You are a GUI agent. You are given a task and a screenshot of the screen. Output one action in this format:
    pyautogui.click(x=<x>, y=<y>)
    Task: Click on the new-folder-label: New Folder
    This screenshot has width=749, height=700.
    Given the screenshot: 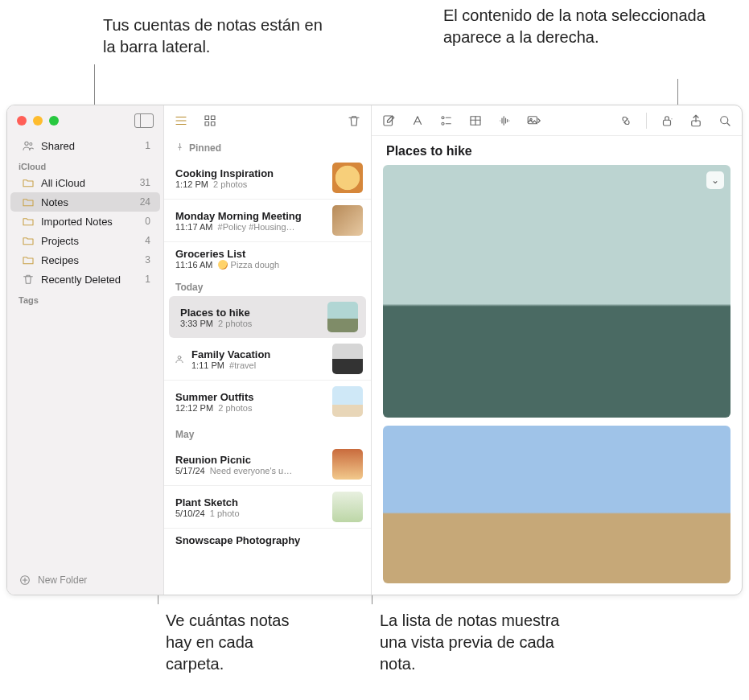 What is the action you would take?
    pyautogui.click(x=63, y=580)
    